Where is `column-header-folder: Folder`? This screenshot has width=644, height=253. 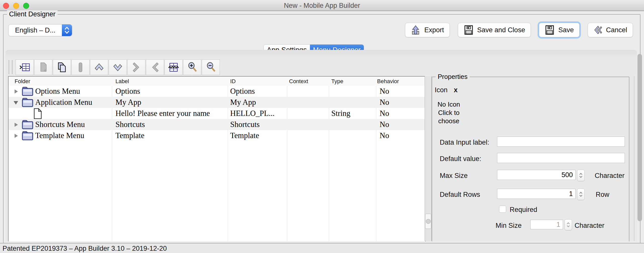 column-header-folder: Folder is located at coordinates (22, 81).